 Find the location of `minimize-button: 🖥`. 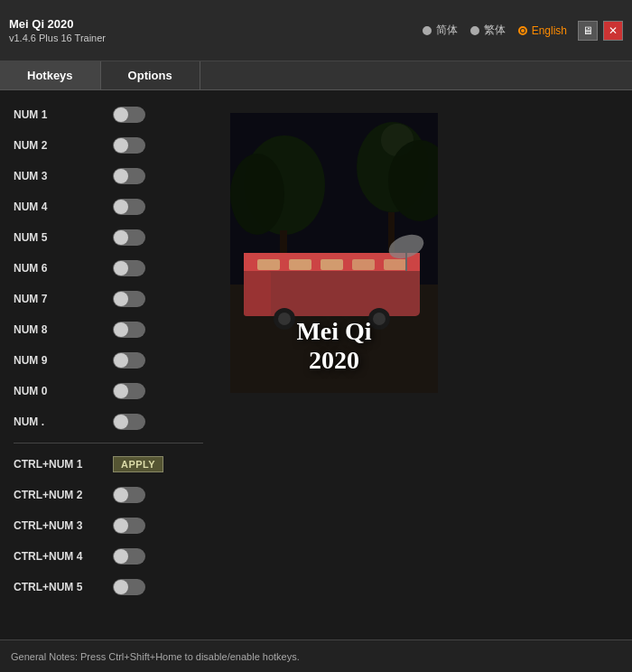

minimize-button: 🖥 is located at coordinates (588, 31).